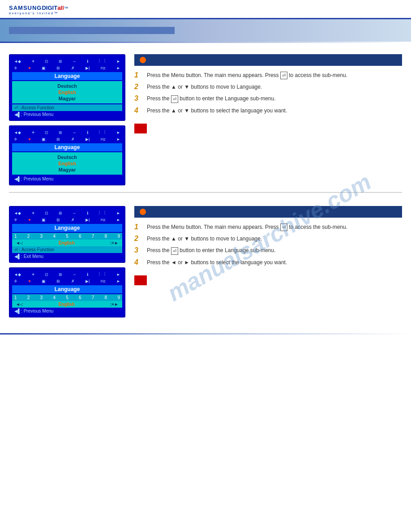 This screenshot has width=411, height=532. What do you see at coordinates (67, 311) in the screenshot?
I see `osd-prev-4: ◀▌: Previous Menu` at bounding box center [67, 311].